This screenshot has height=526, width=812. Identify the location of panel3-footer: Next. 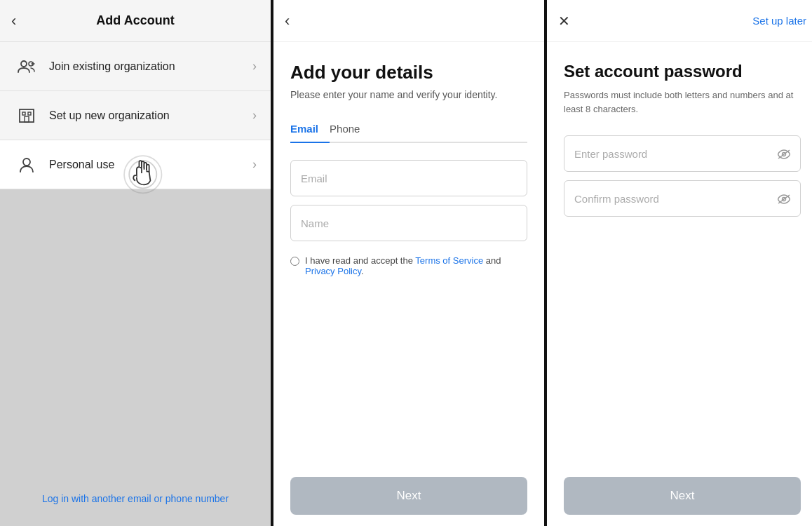
(679, 496).